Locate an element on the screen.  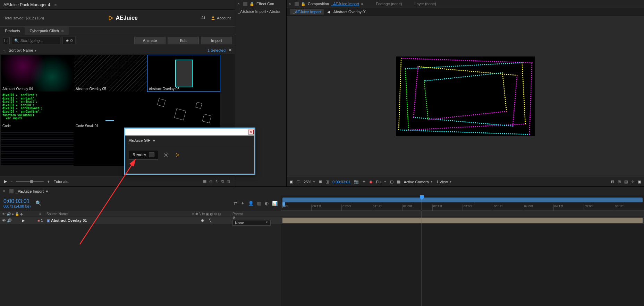
layer-bar-row is located at coordinates (463, 220).